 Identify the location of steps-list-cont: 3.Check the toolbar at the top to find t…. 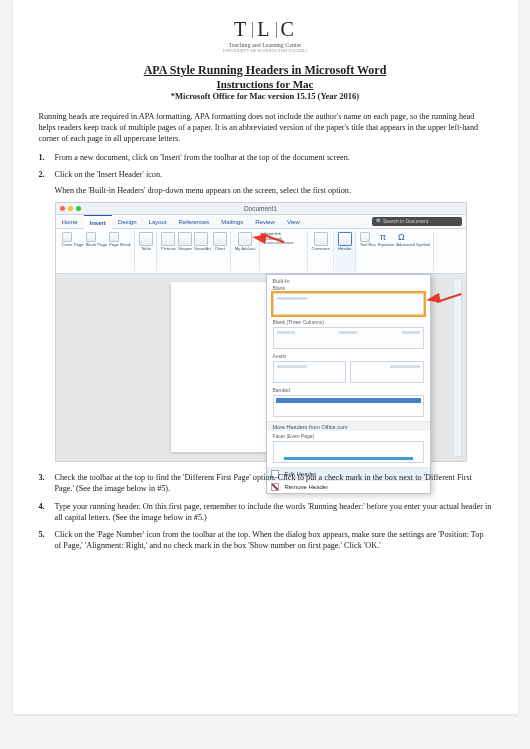
(266, 511).